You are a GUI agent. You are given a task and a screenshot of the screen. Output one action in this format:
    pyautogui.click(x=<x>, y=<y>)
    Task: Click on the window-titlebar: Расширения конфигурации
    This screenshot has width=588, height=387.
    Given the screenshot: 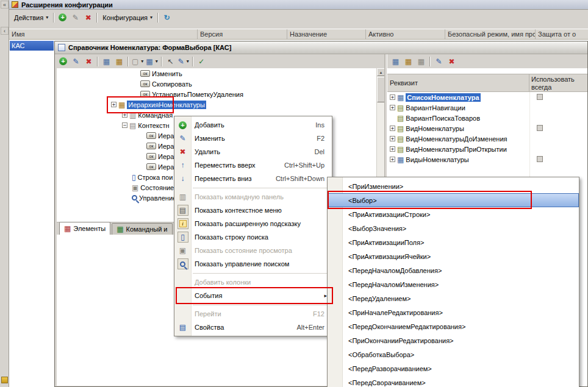 What is the action you would take?
    pyautogui.click(x=299, y=5)
    